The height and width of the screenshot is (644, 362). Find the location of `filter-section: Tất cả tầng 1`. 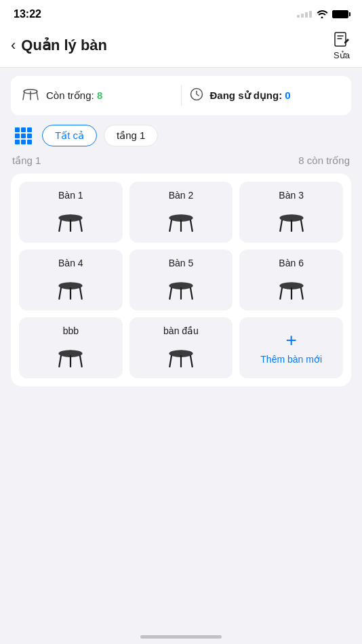

filter-section: Tất cả tầng 1 is located at coordinates (181, 136).